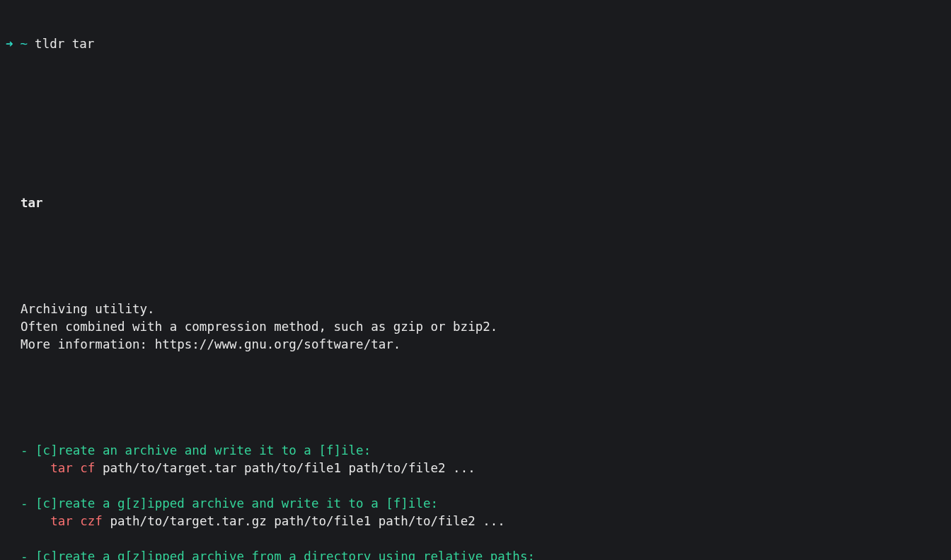 The height and width of the screenshot is (560, 951). Describe the element at coordinates (64, 44) in the screenshot. I see `command-input: tldr tar` at that location.